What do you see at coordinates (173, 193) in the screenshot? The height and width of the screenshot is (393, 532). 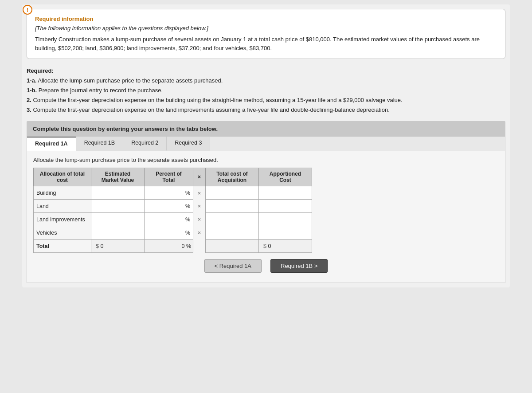 I see `table-row: Building % ×` at bounding box center [173, 193].